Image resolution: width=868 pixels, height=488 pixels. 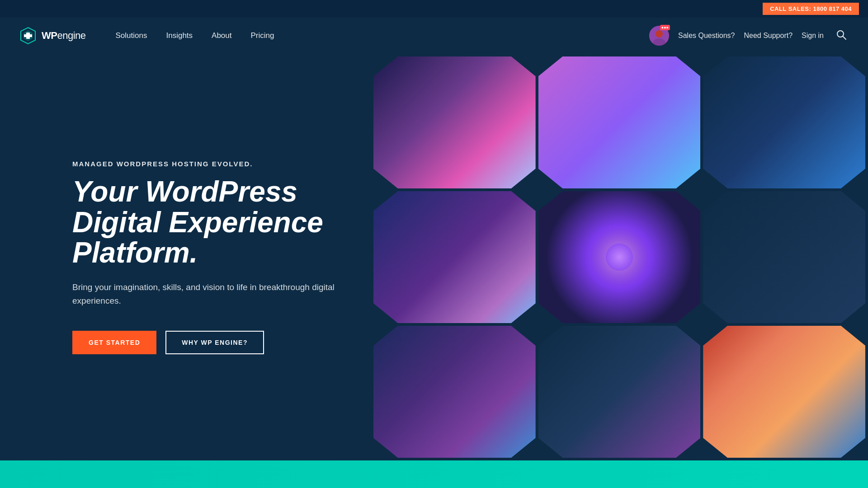 What do you see at coordinates (114, 343) in the screenshot?
I see `get-started-button: GET STARTED` at bounding box center [114, 343].